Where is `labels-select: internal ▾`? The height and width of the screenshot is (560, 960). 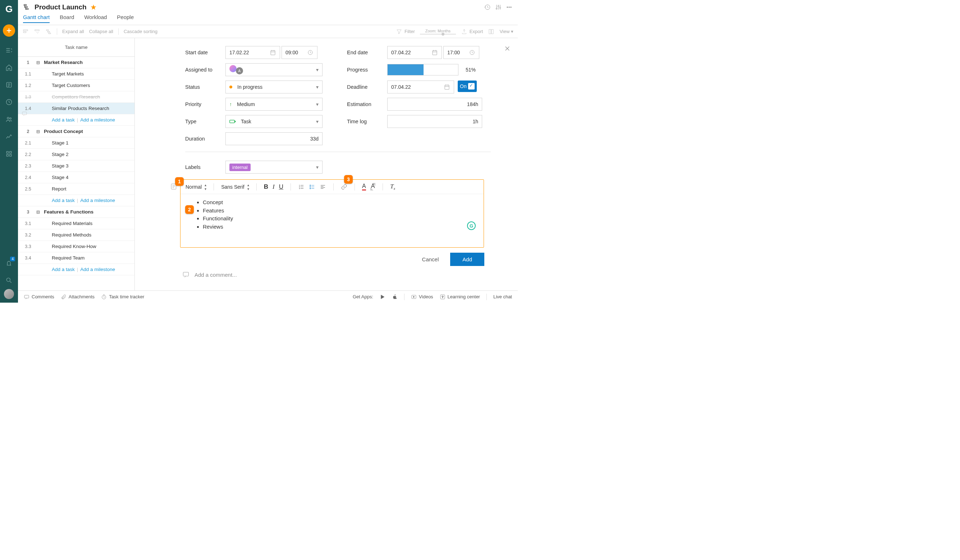
labels-select: internal ▾ is located at coordinates (274, 167).